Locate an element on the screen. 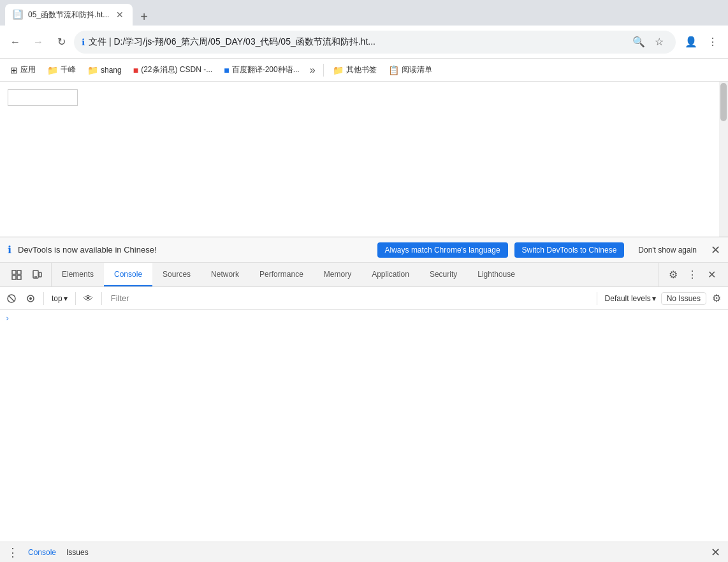  console-filter-input is located at coordinates (349, 299).